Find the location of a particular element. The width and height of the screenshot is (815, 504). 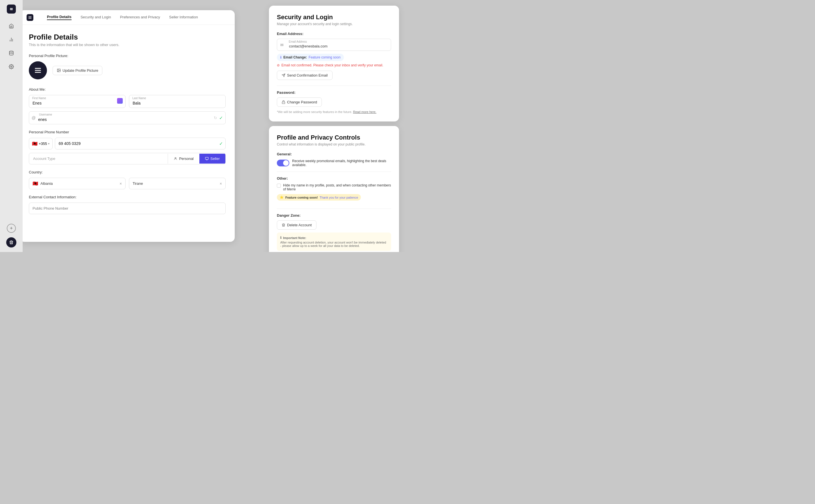

sidebar-add-button: + is located at coordinates (11, 228).